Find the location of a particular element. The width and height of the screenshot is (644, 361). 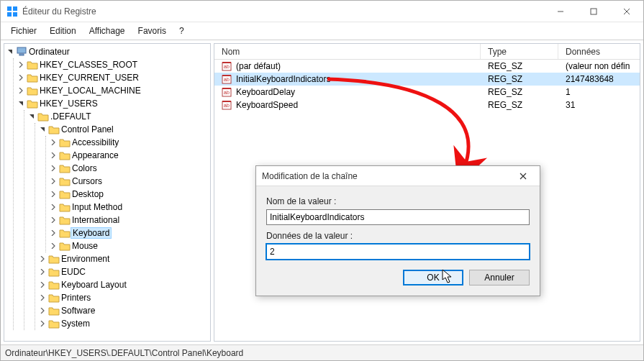

tree-item: Keyboard is located at coordinates (130, 233).